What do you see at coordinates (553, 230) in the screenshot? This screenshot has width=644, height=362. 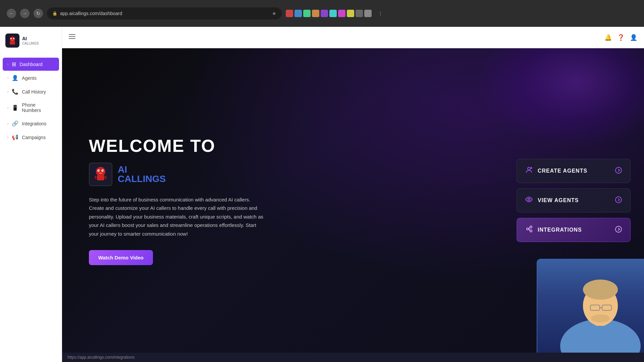 I see `integrations-left: INTEGRATIONS` at bounding box center [553, 230].